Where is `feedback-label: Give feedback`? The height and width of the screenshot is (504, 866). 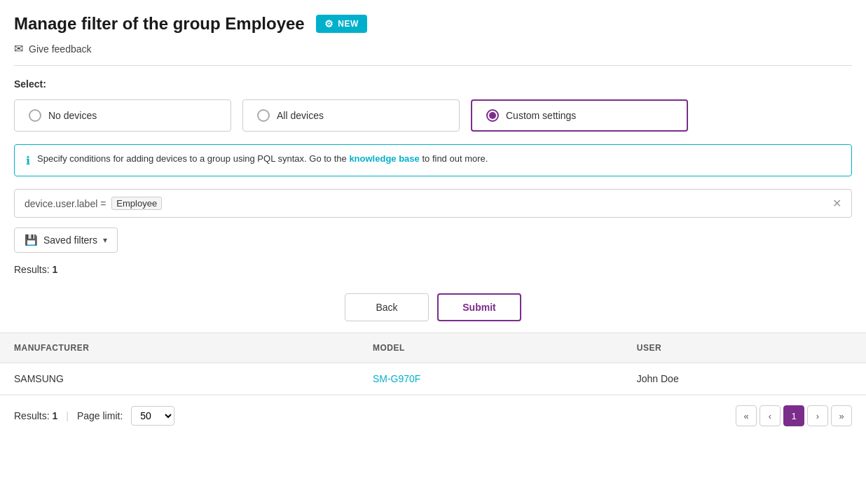 feedback-label: Give feedback is located at coordinates (60, 49).